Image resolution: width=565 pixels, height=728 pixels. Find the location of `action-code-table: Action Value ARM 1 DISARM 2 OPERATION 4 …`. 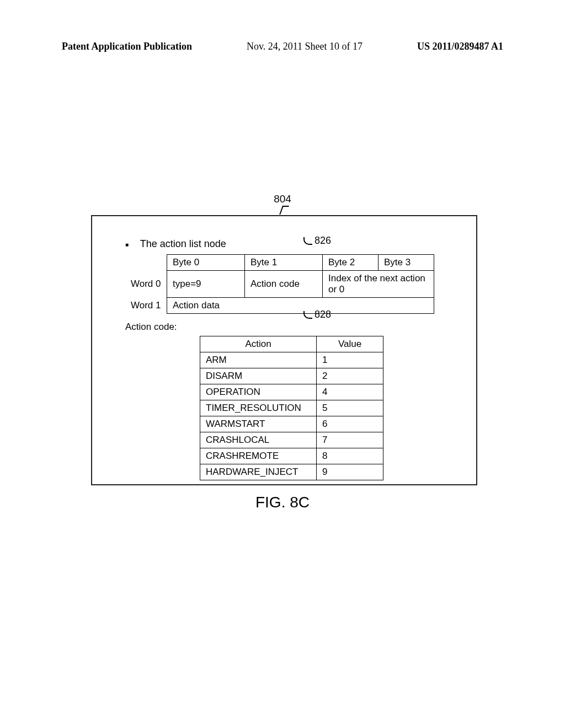

action-code-table: Action Value ARM 1 DISARM 2 OPERATION 4 … is located at coordinates (291, 408).